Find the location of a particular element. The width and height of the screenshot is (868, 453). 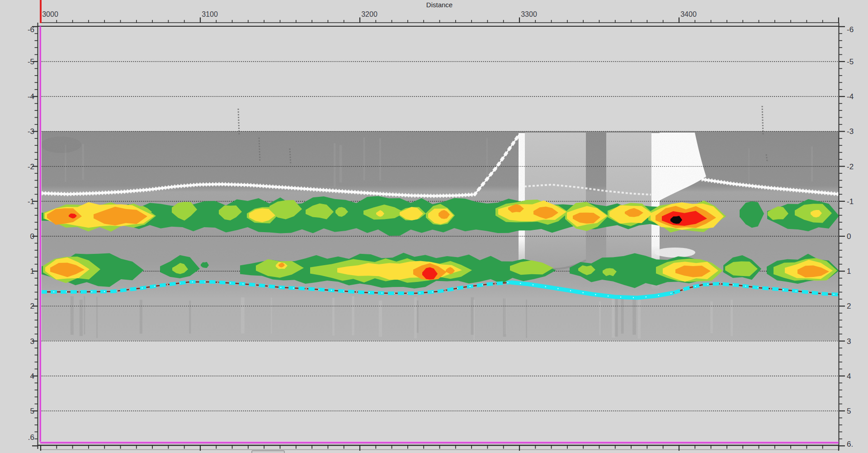

y-tick-label-right: -1 is located at coordinates (850, 202).